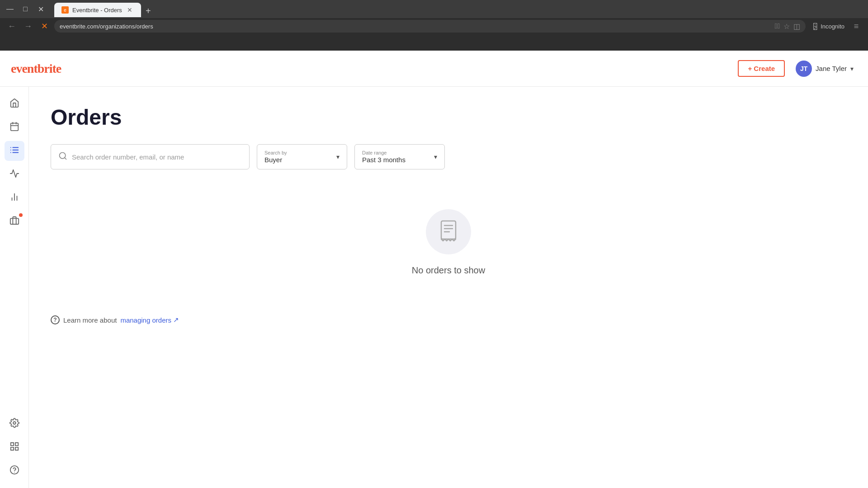  I want to click on incognito-icon: 🁭, so click(816, 26).